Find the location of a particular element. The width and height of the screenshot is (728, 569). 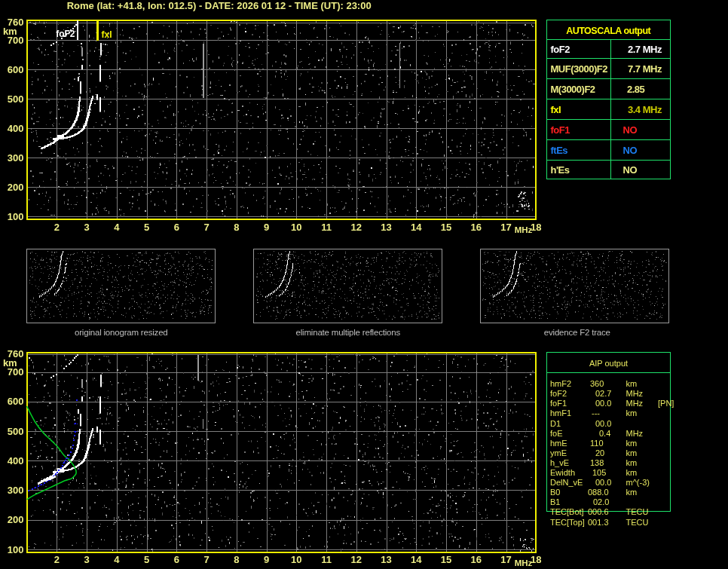

svg-text: TEC[Top] is located at coordinates (567, 522).